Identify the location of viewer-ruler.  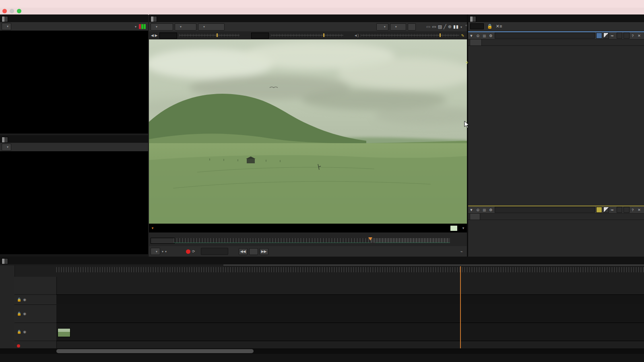
(312, 241).